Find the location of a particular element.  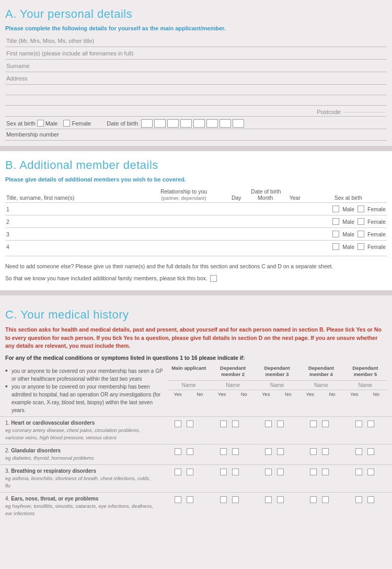

q2-m3-no-checkbox is located at coordinates (325, 452).